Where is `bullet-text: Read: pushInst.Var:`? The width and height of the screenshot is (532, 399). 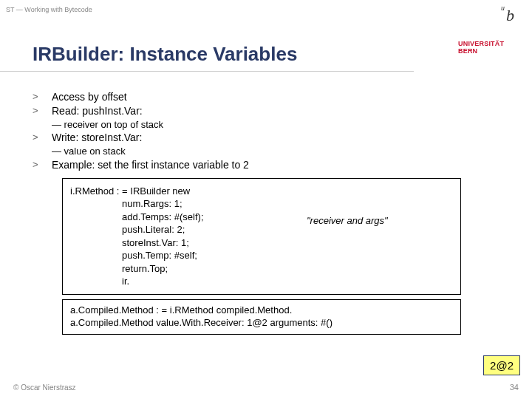 bullet-text: Read: pushInst.Var: is located at coordinates (271, 111).